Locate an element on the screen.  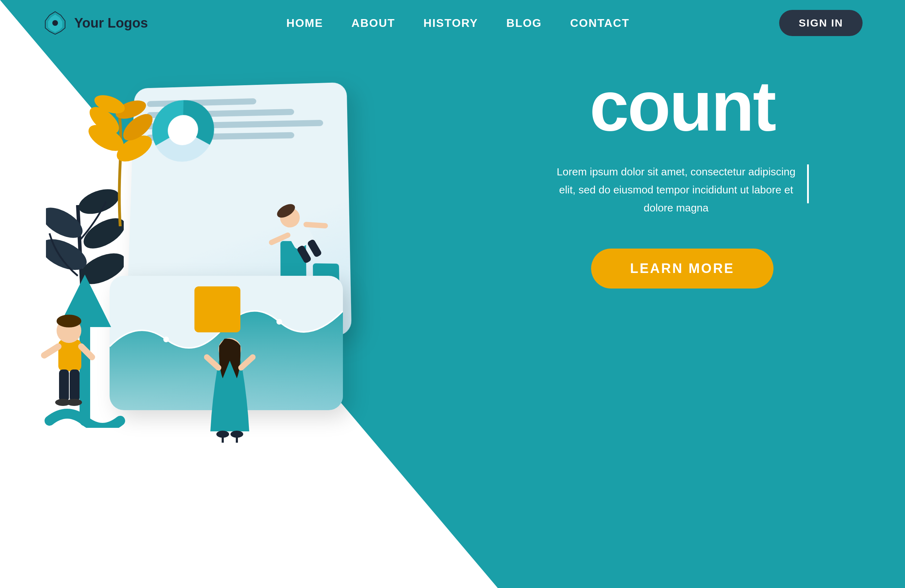
person-flying is located at coordinates (297, 230).